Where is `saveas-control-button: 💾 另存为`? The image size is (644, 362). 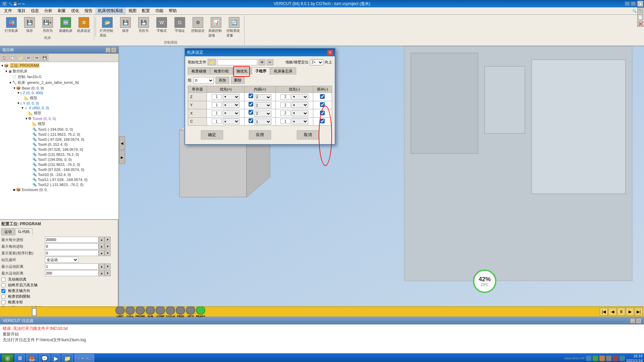
saveas-control-button: 💾 另存为 is located at coordinates (144, 27).